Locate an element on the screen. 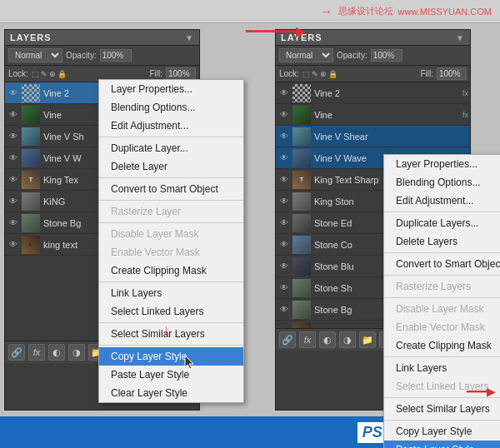 Image resolution: width=500 pixels, height=448 pixels. right-link-btn: 🔗 is located at coordinates (288, 340).